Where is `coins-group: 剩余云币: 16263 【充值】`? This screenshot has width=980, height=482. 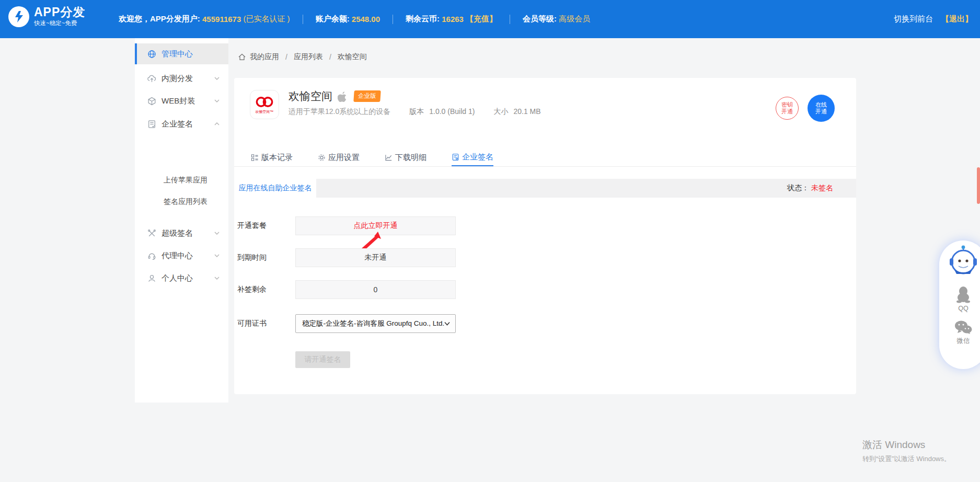
coins-group: 剩余云币: 16263 【充值】 is located at coordinates (452, 19).